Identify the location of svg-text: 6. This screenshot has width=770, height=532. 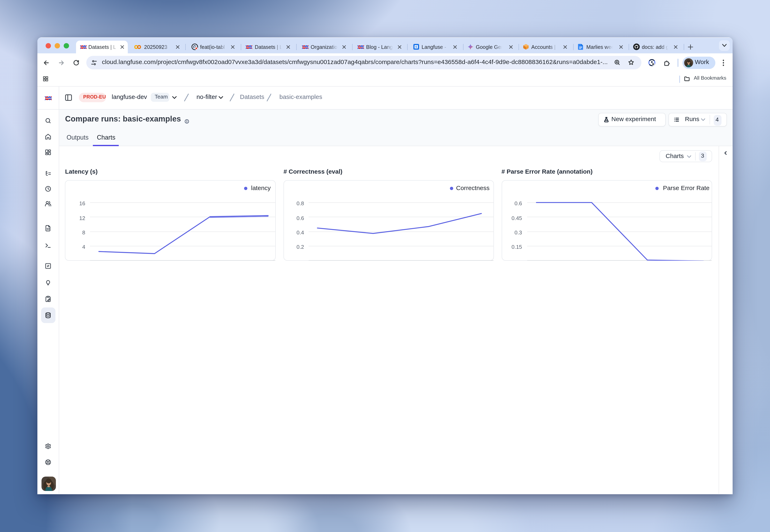
(416, 47).